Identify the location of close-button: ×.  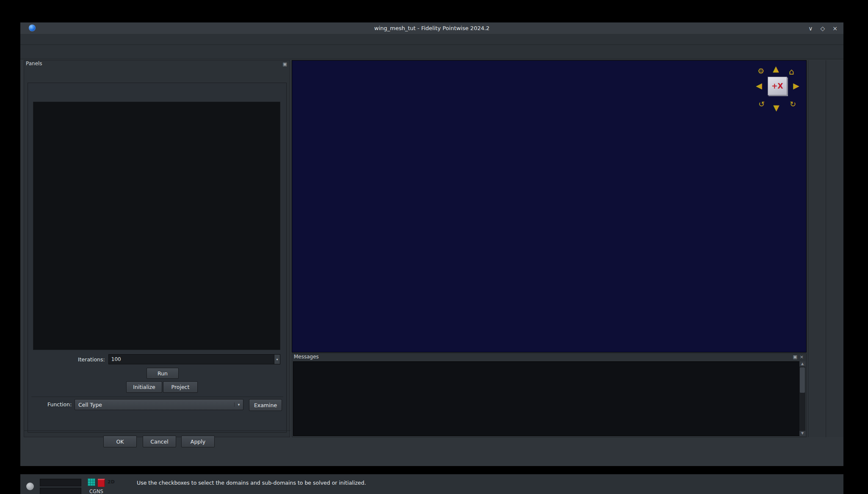
(835, 28).